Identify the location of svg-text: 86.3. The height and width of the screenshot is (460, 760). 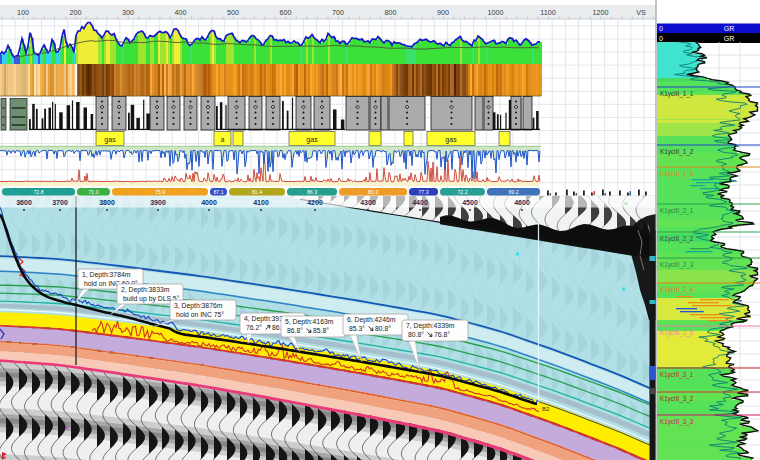
(312, 192).